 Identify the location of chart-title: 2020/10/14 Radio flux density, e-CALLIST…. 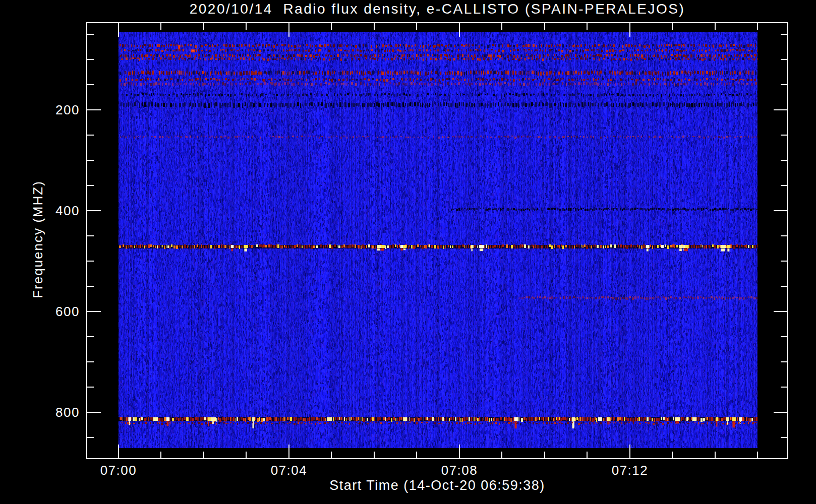
(437, 9).